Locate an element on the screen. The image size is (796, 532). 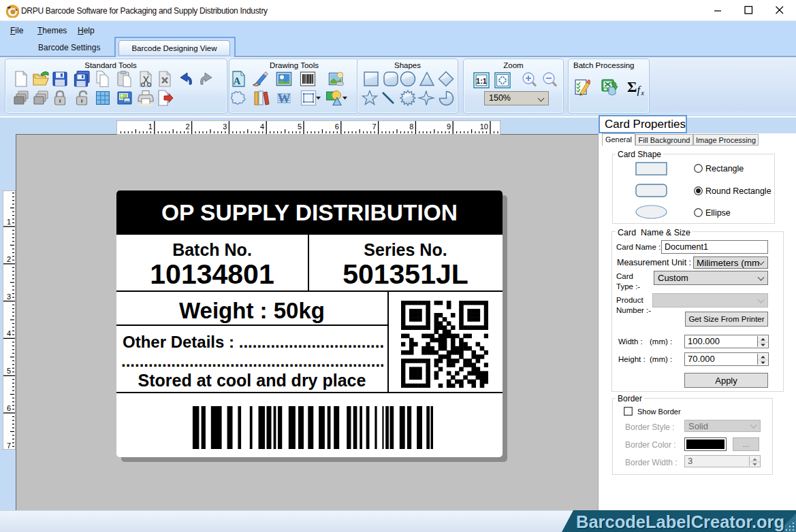
svg-text: Σ is located at coordinates (632, 87).